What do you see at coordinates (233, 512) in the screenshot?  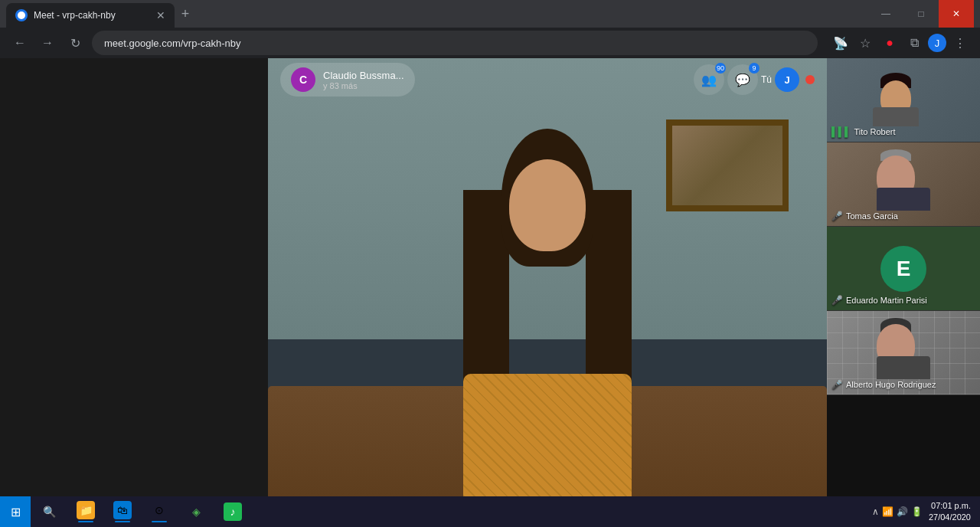 I see `spotify-icon: ♪` at bounding box center [233, 512].